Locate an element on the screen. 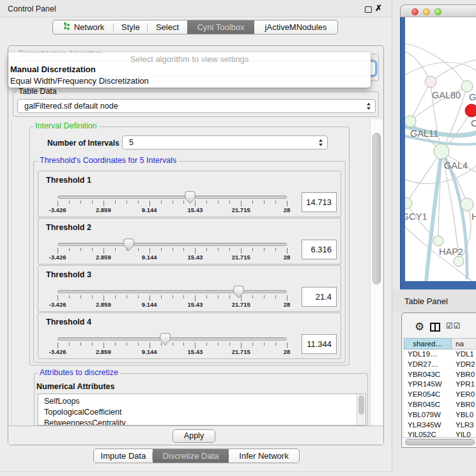 This screenshot has width=476, height=476. network-node-label: HAP2 is located at coordinates (451, 252).